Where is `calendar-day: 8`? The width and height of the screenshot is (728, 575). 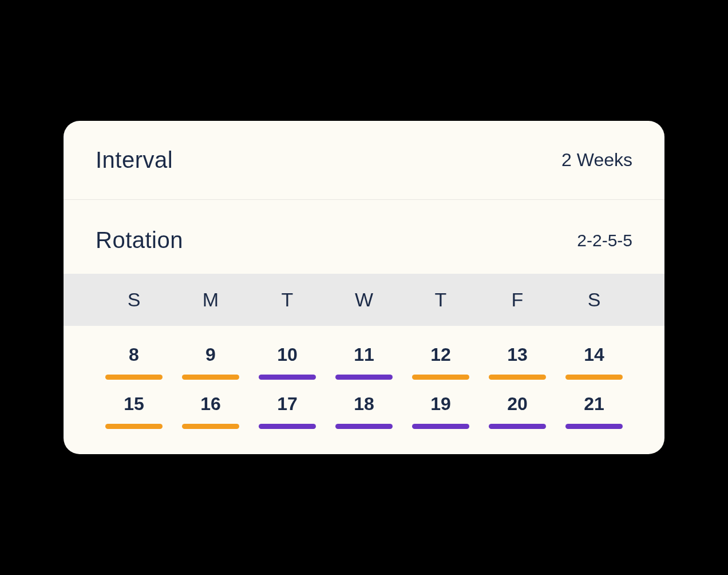 calendar-day: 8 is located at coordinates (134, 362).